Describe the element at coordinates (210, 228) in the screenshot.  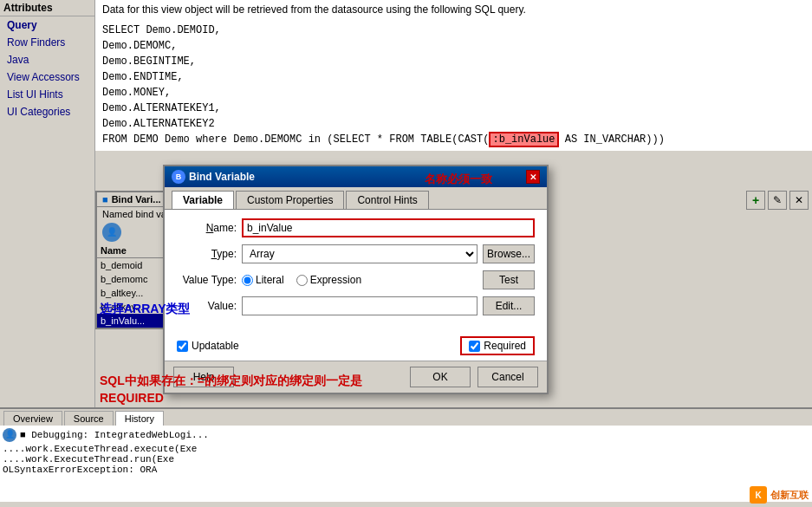
I see `name-label: NName:ame:` at that location.